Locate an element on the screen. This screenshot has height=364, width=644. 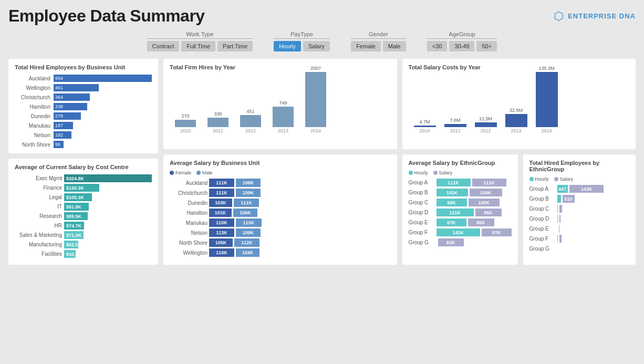
filter-btn-hourly: Hourly is located at coordinates (287, 46).